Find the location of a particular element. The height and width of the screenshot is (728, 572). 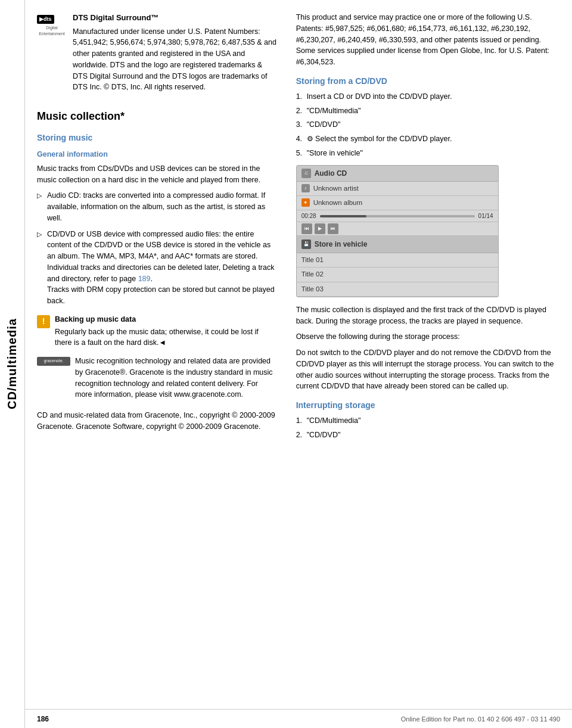

album-icon: ● is located at coordinates (306, 203).